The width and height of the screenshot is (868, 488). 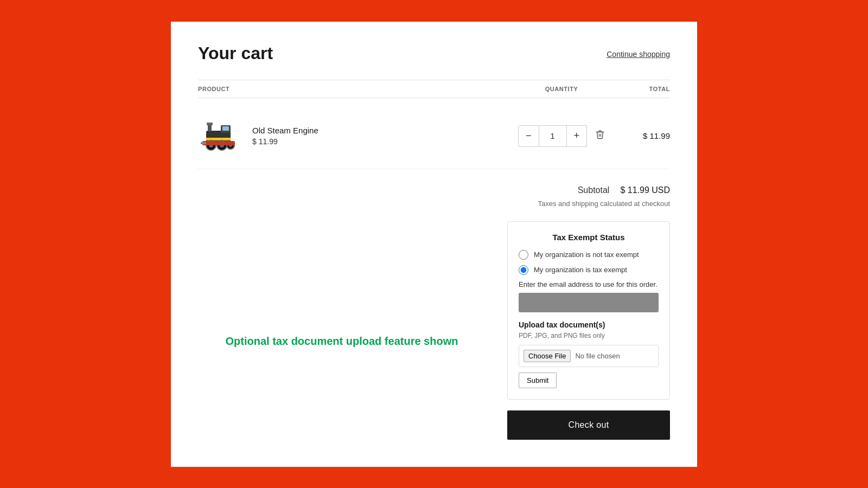 What do you see at coordinates (538, 381) in the screenshot?
I see `submit-button: Submit` at bounding box center [538, 381].